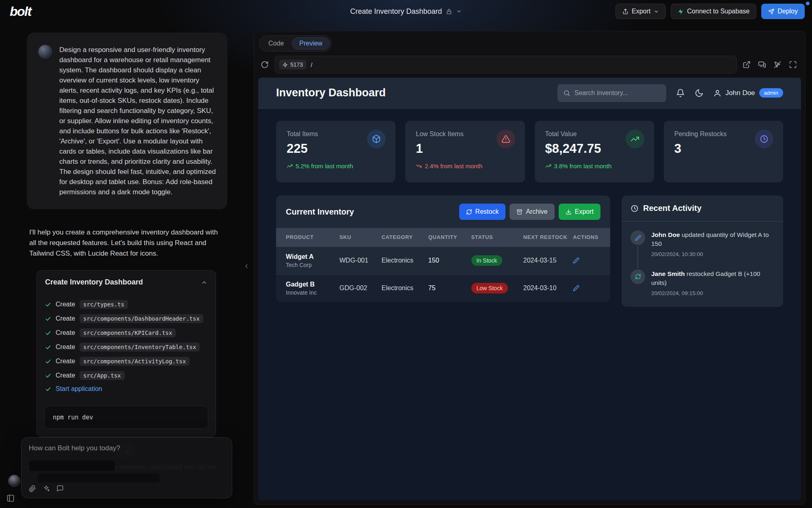  Describe the element at coordinates (419, 166) in the screenshot. I see `trend-down-icon` at that location.